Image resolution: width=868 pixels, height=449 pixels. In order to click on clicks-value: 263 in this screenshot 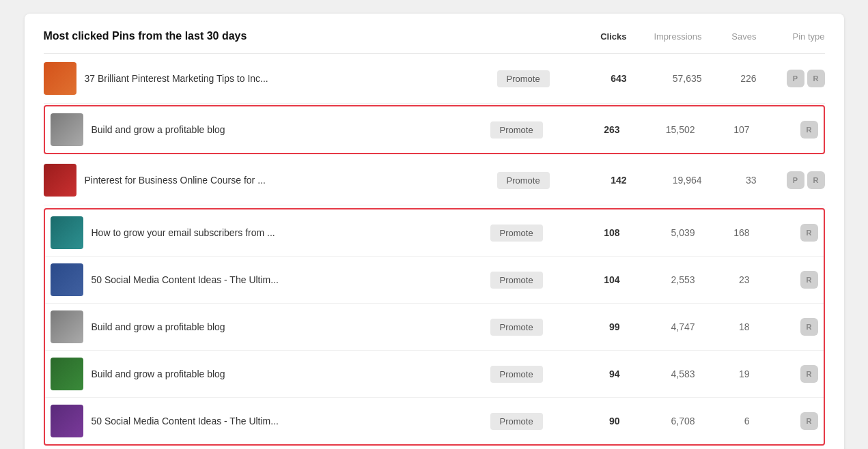, I will do `click(589, 130)`.